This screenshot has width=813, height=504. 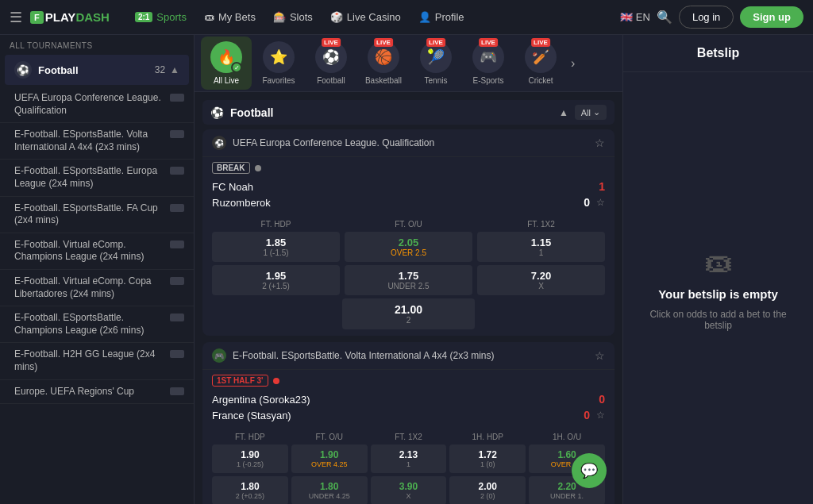 What do you see at coordinates (144, 17) in the screenshot?
I see `sports-badge: 2:1` at bounding box center [144, 17].